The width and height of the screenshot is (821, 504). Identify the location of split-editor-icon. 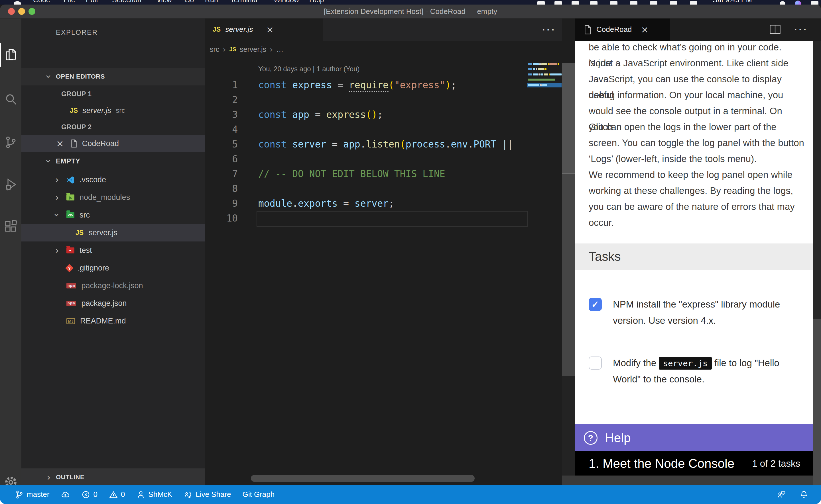
(775, 29).